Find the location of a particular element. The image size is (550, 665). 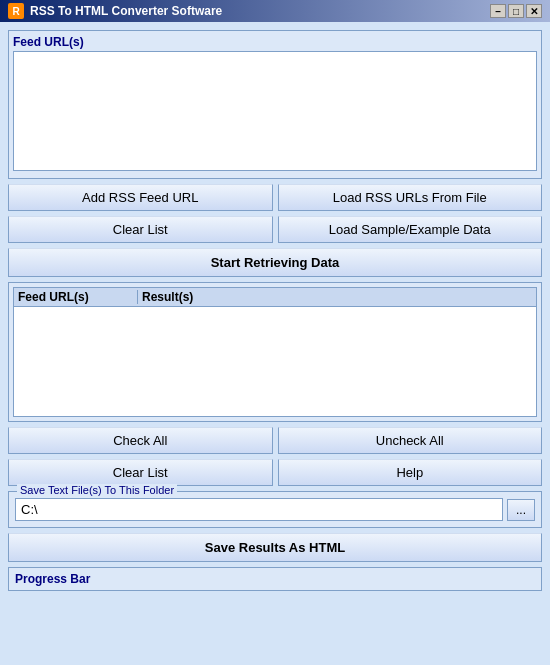

results-header: Feed URL(s) Result(s) is located at coordinates (275, 298).